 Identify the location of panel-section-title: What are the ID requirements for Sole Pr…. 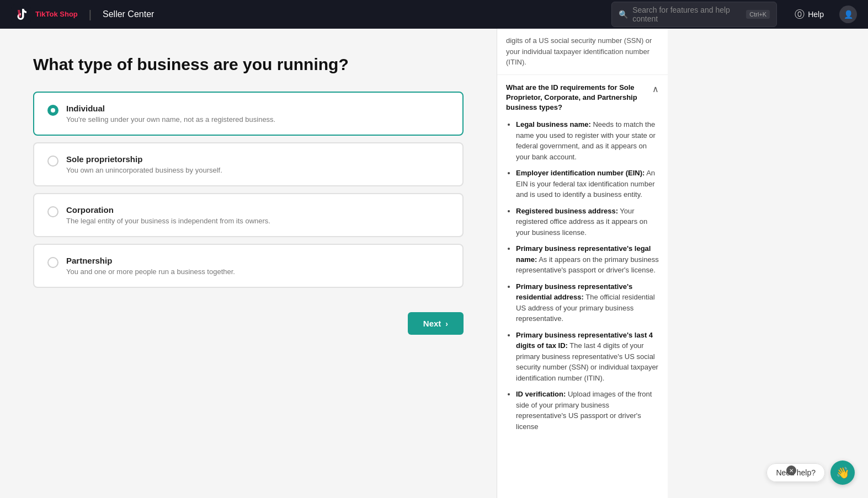
(577, 98).